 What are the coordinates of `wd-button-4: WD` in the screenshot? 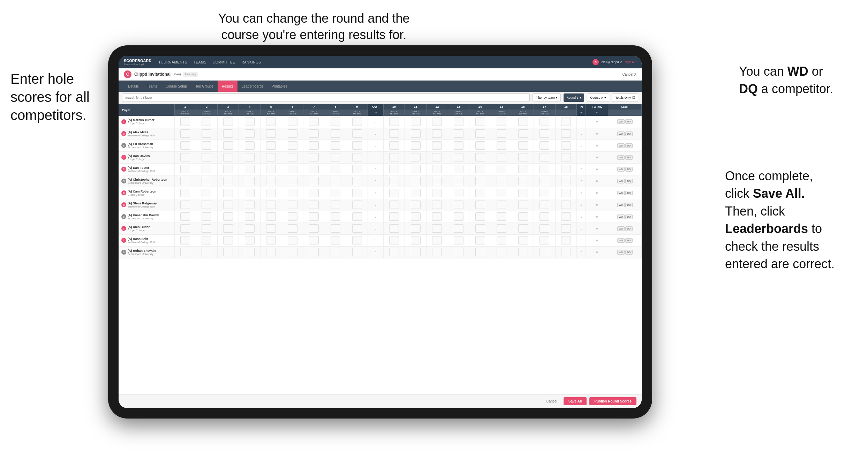 It's located at (621, 170).